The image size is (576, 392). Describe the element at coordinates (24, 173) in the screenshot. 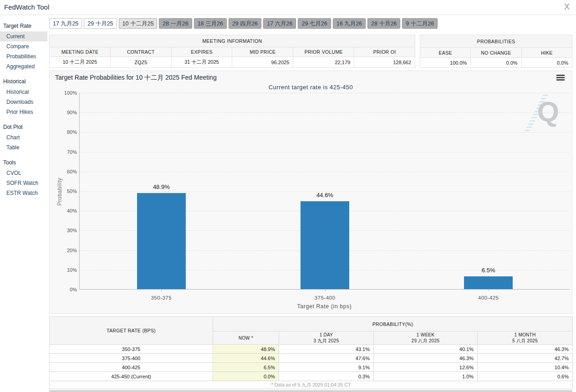

I see `sidebar-item-cvol: CVOL` at that location.